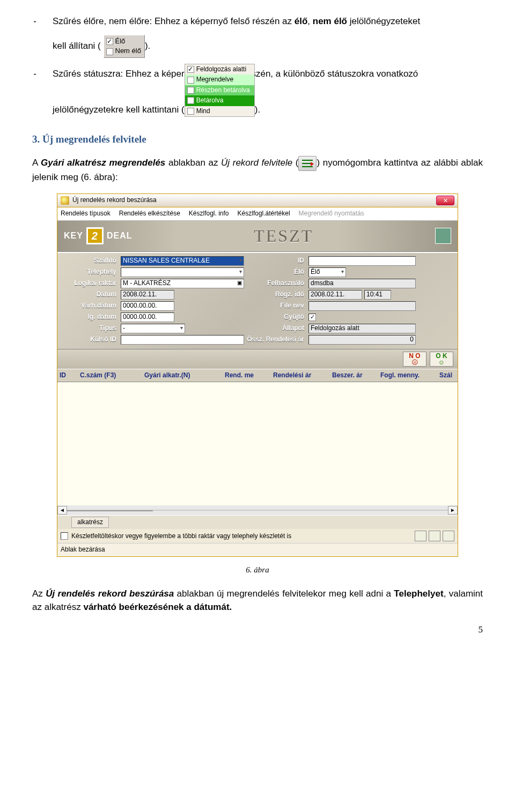 The width and height of the screenshot is (515, 812). Describe the element at coordinates (384, 21) in the screenshot. I see `t: jelölőnégyzeteket` at that location.